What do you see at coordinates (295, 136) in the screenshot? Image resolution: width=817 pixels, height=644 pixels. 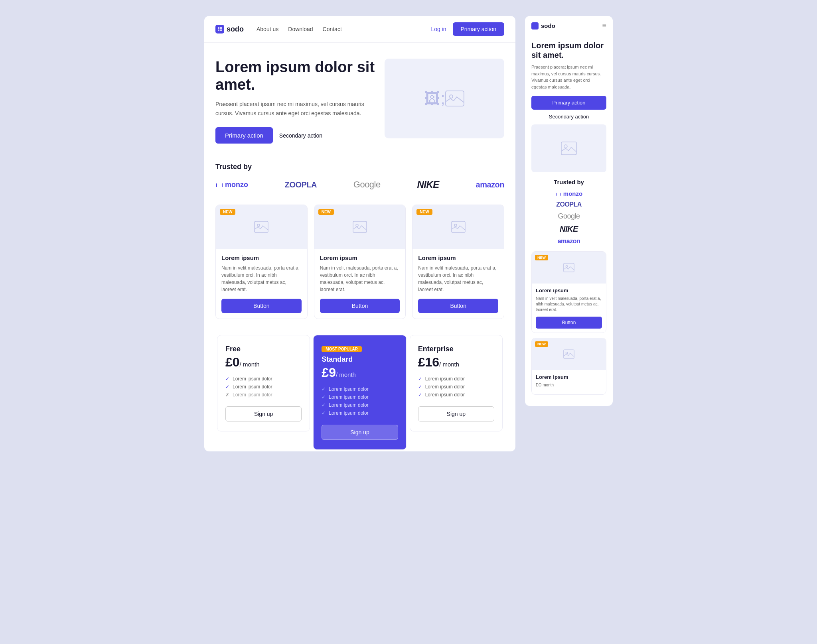 I see `hero-buttons: Primary action Secondary action` at bounding box center [295, 136].